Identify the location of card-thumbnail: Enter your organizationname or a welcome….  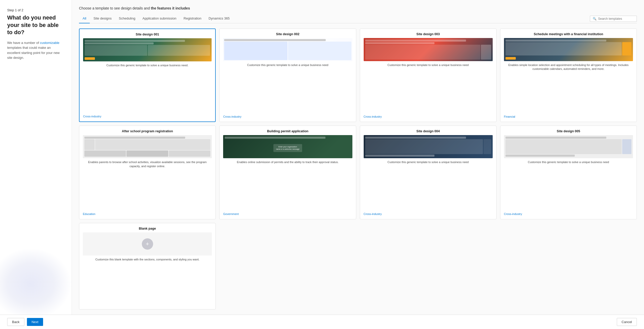
(288, 147).